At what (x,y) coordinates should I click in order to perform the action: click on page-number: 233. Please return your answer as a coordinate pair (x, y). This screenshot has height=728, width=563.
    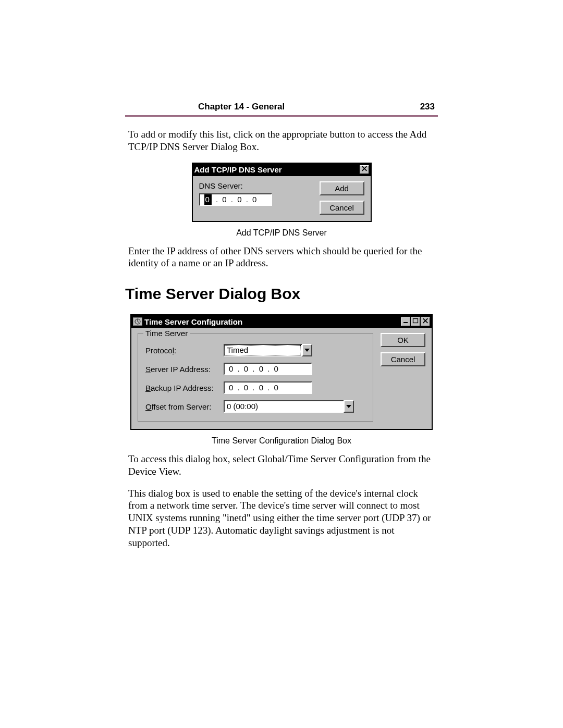
    Looking at the image, I should click on (427, 107).